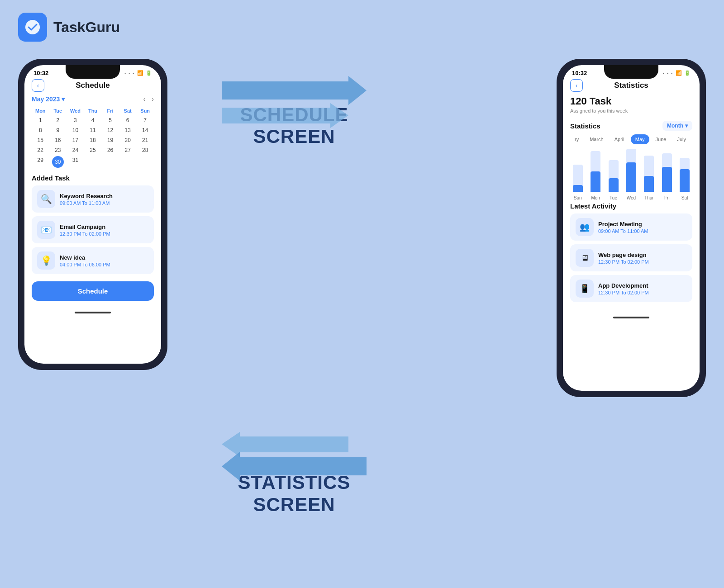 This screenshot has width=724, height=588. I want to click on schedule-title: Schedule, so click(93, 85).